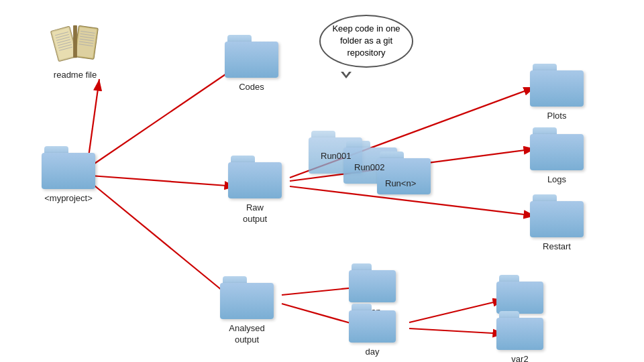  What do you see at coordinates (372, 331) in the screenshot?
I see `day-node: day` at bounding box center [372, 331].